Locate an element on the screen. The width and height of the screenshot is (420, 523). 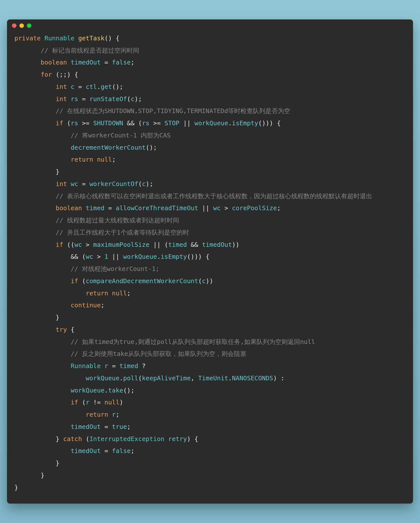
code-token: timed is located at coordinates (177, 245).